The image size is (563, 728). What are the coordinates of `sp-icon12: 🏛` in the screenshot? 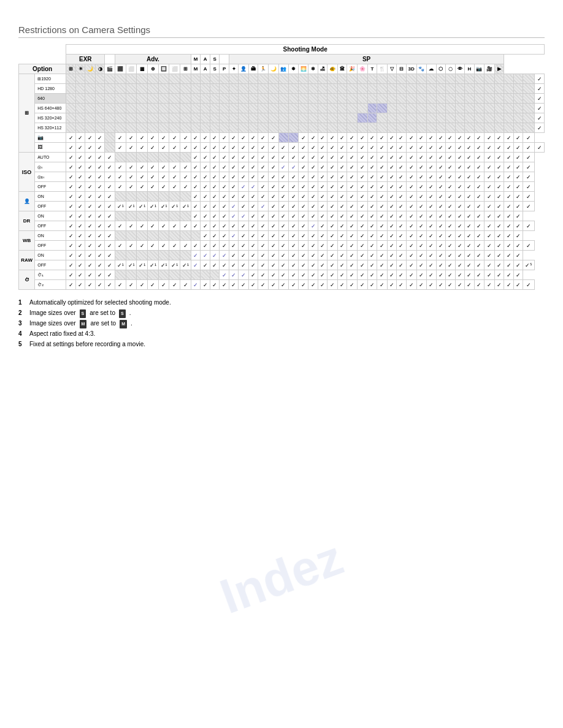 It's located at (342, 69).